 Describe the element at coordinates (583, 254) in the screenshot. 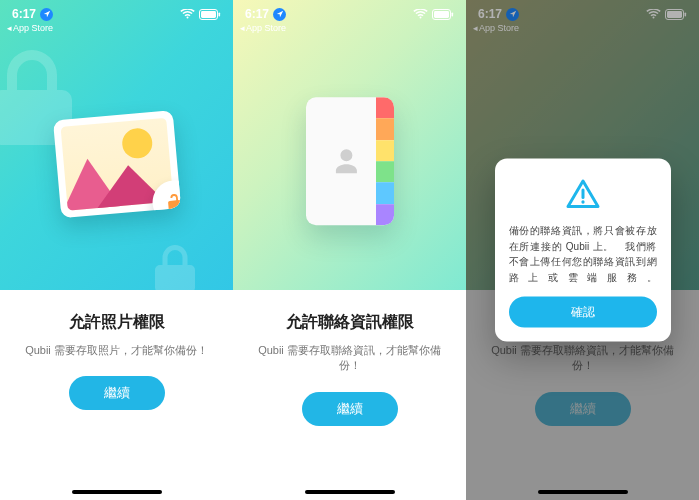

I see `modal-body-text: 備份的聯絡資訊，將只會被存放在所連接的 Qubii 上。 我們將不會上傳任何您的…` at that location.